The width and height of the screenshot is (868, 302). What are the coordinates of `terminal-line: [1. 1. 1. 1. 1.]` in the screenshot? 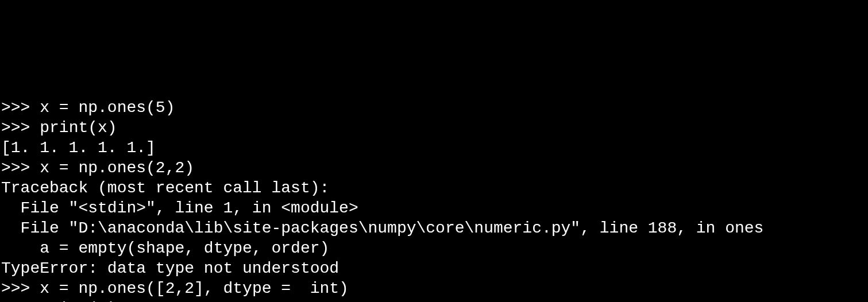 It's located at (434, 148).